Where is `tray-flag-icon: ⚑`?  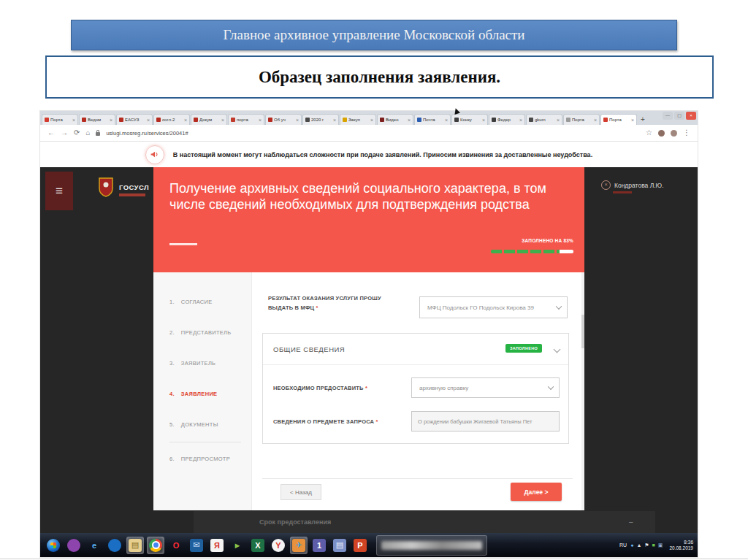 tray-flag-icon: ⚑ is located at coordinates (646, 545).